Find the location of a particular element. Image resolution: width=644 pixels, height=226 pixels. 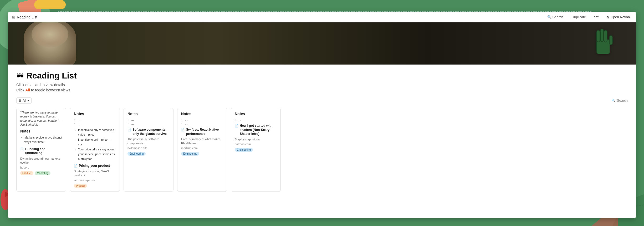

page-emoji: 🕶 is located at coordinates (20, 76).